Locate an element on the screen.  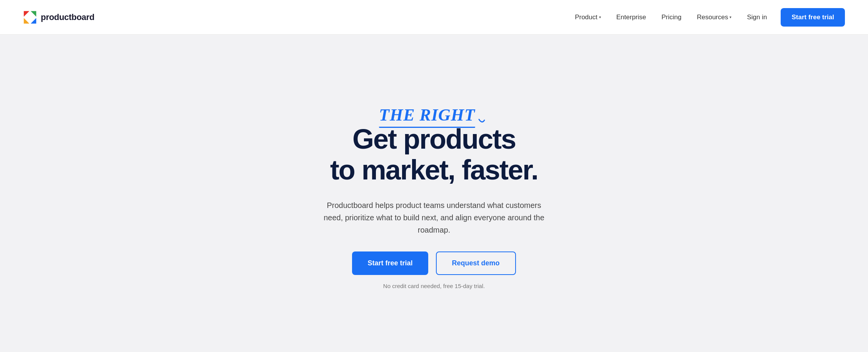
navigation: productboard Product ▾ Enterprise Pricin… is located at coordinates (434, 17).